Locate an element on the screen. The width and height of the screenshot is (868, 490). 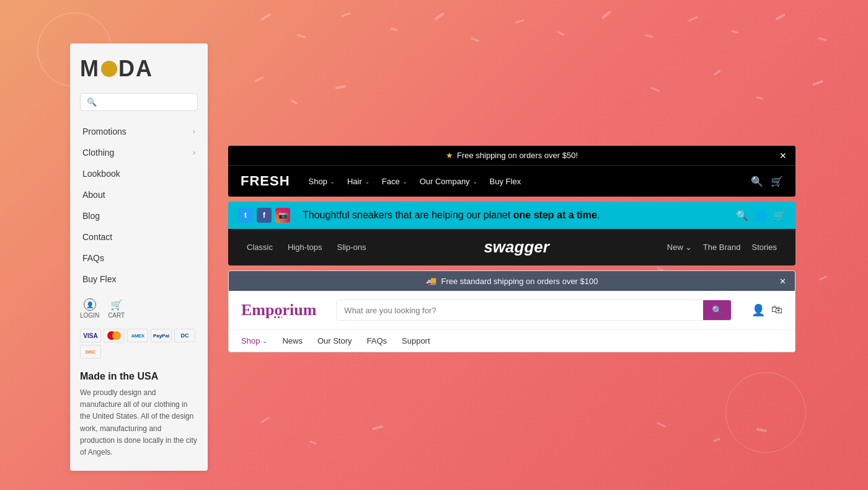
sidebar-item-promotions: Promotions › is located at coordinates (139, 131).